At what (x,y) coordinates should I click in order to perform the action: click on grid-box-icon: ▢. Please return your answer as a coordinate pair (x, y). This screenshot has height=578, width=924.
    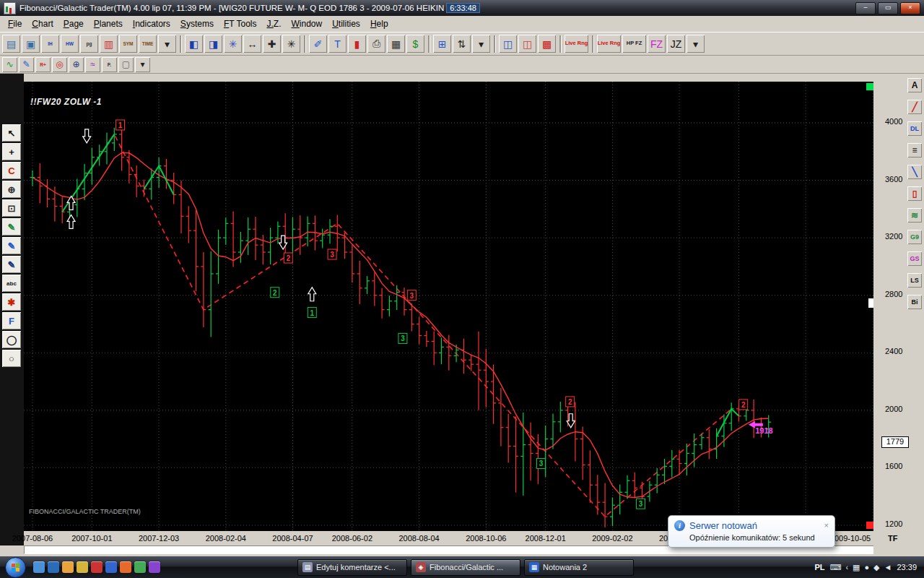
    Looking at the image, I should click on (126, 65).